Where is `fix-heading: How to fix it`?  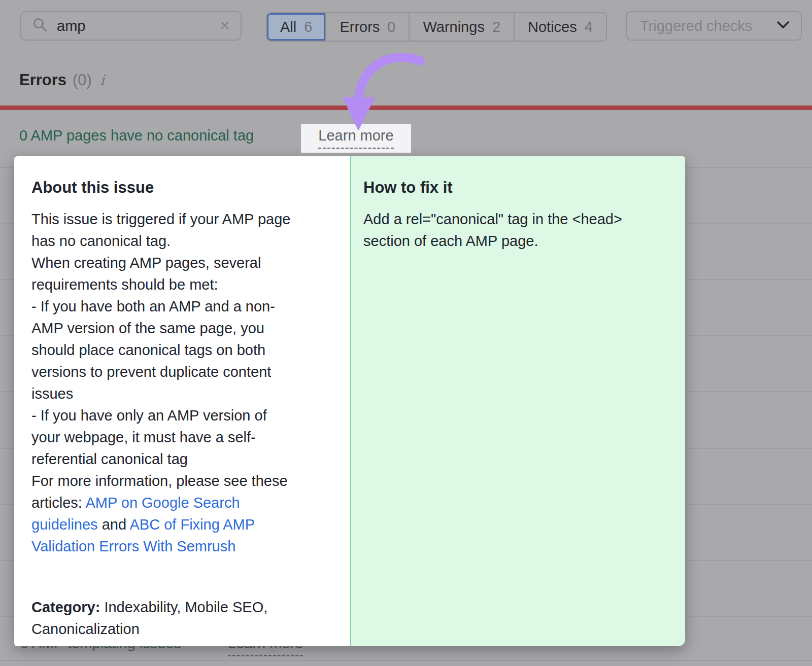
fix-heading: How to fix it is located at coordinates (518, 188).